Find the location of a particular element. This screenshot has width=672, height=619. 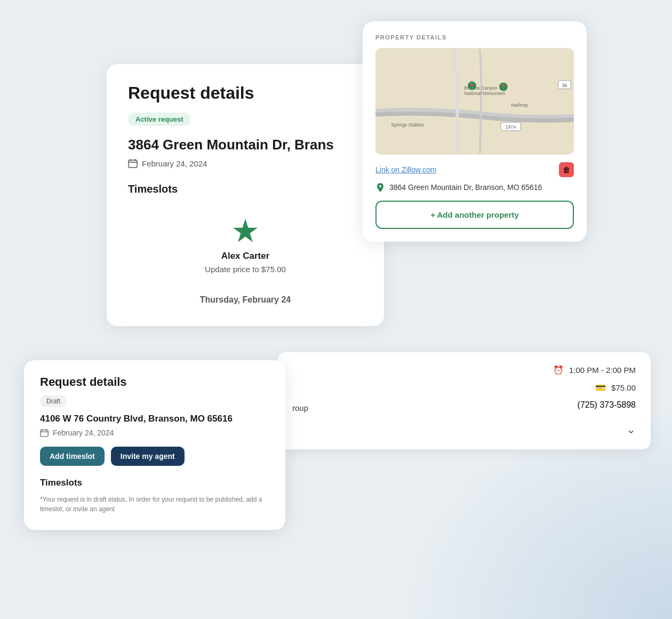

day-label: Thursday, February 24 is located at coordinates (245, 300).